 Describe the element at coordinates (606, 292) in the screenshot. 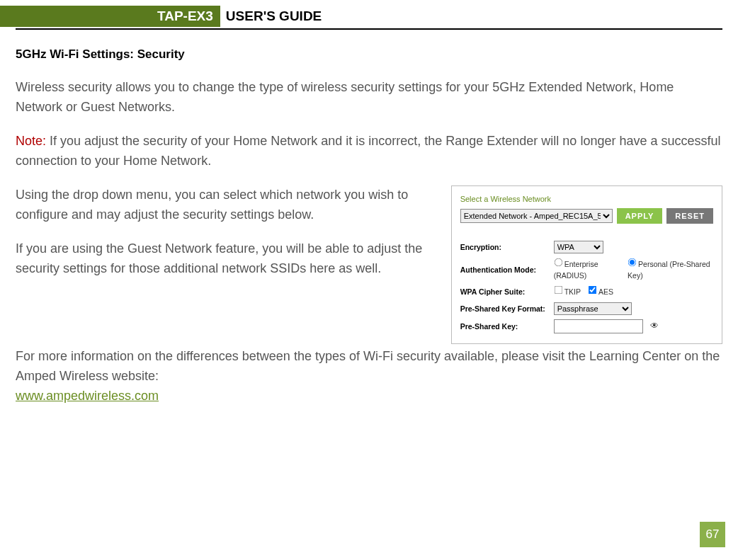

I see `cipher-aes-text: AES` at that location.